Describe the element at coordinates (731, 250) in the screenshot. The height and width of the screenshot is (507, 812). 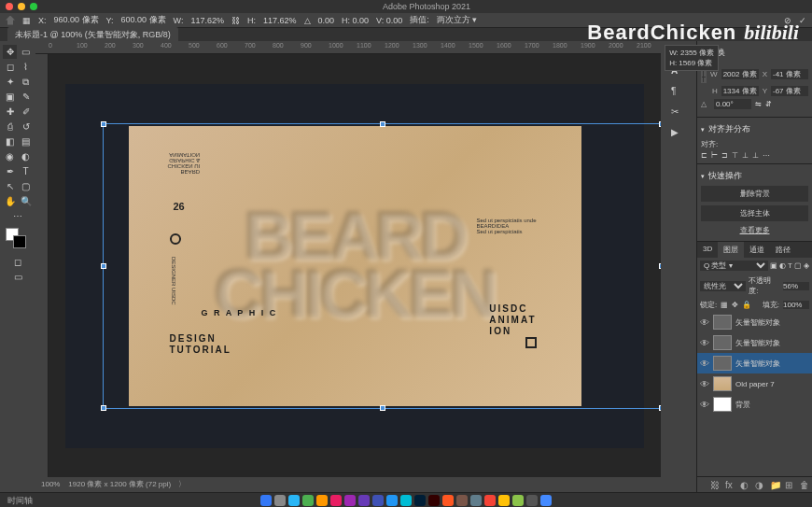
I see `tab-layers: 图层` at that location.